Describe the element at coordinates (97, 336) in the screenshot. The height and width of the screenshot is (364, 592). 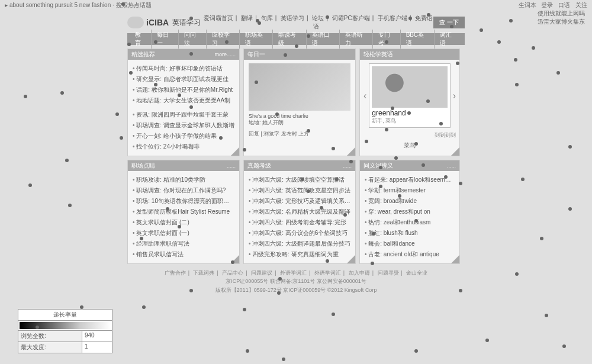
I see `legend-value: 940` at that location.